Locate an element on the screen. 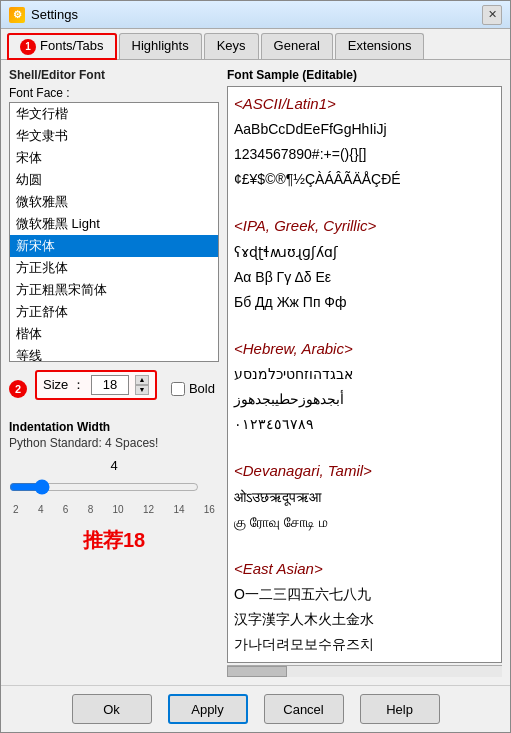 This screenshot has width=511, height=733. tab-fonts-tabs: 1Fonts/Tabs is located at coordinates (62, 46).